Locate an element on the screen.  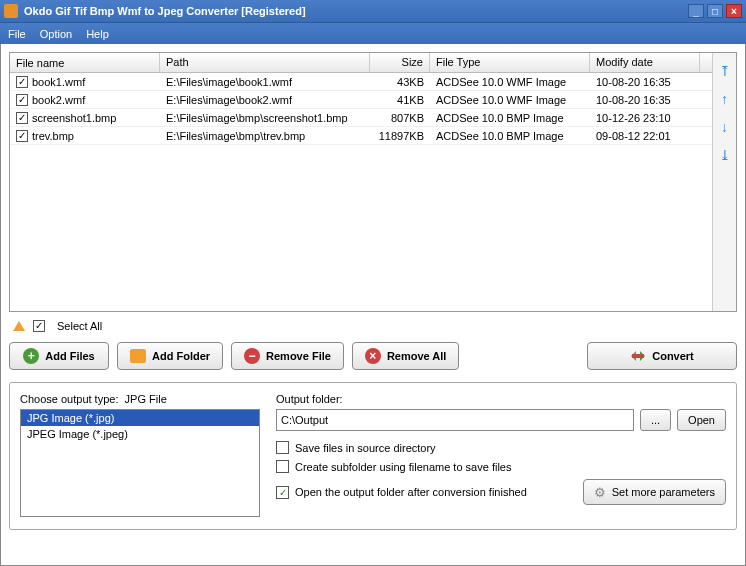
col-path: Path is located at coordinates (265, 62).